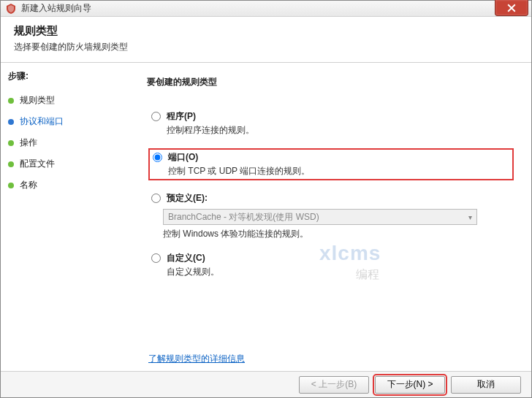 Image resolution: width=532 pixels, height=398 pixels. Describe the element at coordinates (65, 121) in the screenshot. I see `sidebar-item-protocol-port: 协议和端口` at that location.